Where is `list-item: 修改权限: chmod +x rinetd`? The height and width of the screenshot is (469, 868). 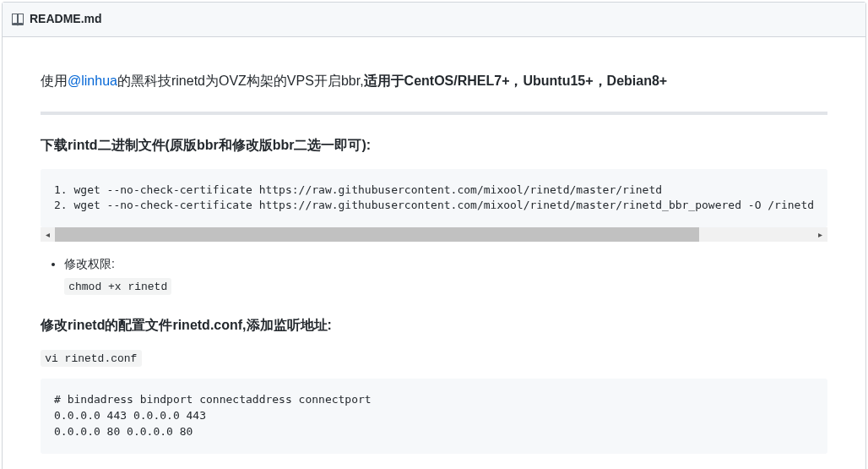 list-item: 修改权限: chmod +x rinetd is located at coordinates (446, 275).